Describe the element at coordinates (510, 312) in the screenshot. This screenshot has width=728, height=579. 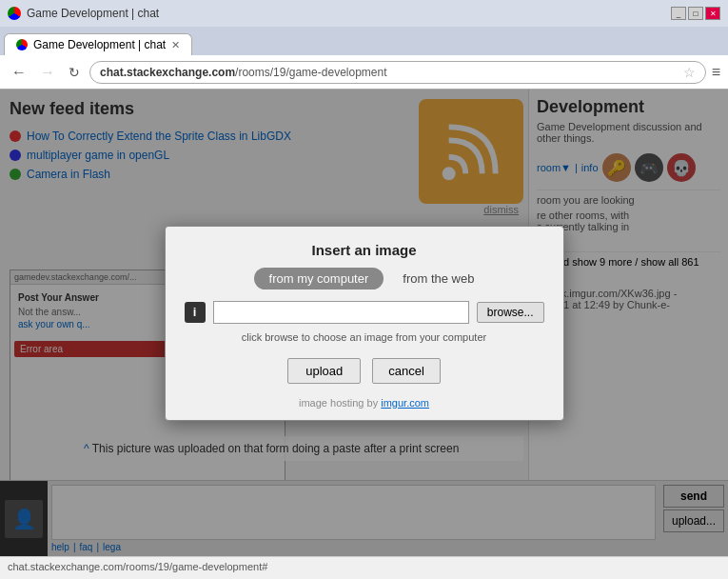
I see `browse-button: browse...` at that location.